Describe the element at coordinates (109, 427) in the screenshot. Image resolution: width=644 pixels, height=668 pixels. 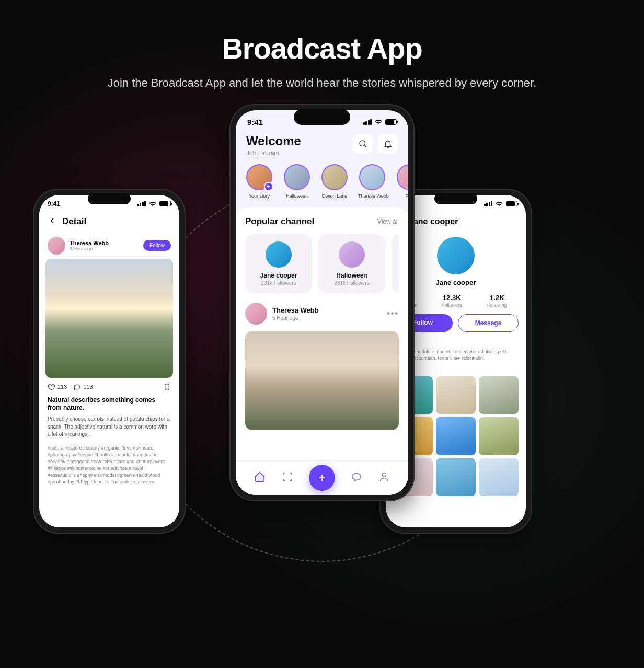
I see `post-body: Probably choose carrots instead of potat…` at that location.